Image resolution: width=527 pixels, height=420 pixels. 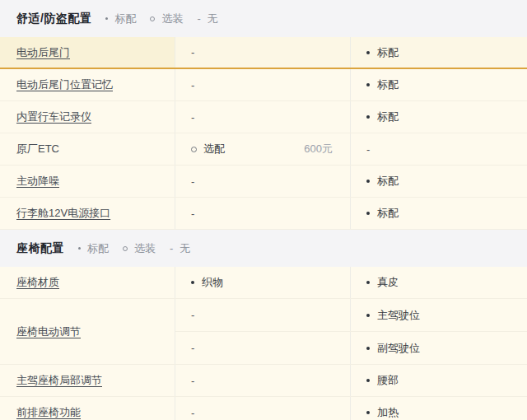 I want to click on feature-link: 电动后尾门, so click(x=43, y=53).